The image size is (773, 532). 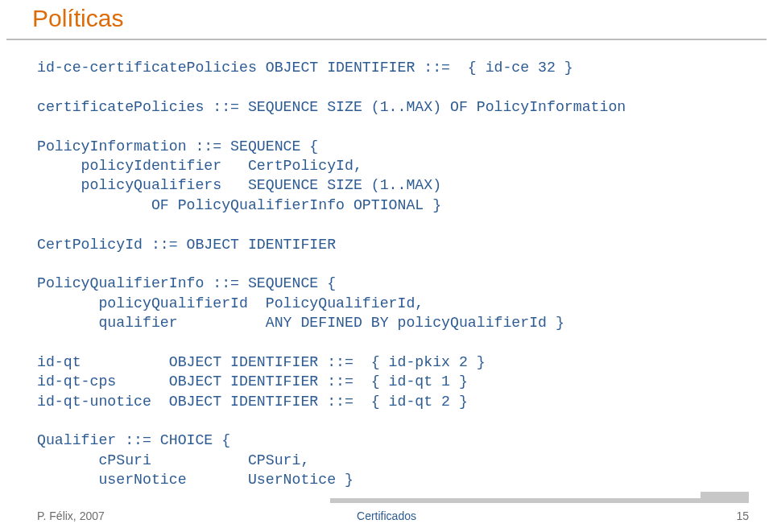 I want to click on page-title: Políticas, so click(x=77, y=19).